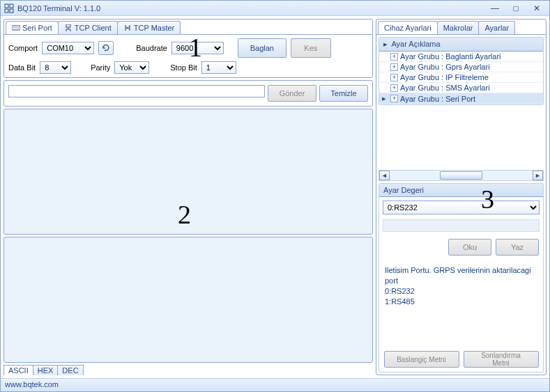  What do you see at coordinates (68, 28) in the screenshot?
I see `client-icon` at bounding box center [68, 28].